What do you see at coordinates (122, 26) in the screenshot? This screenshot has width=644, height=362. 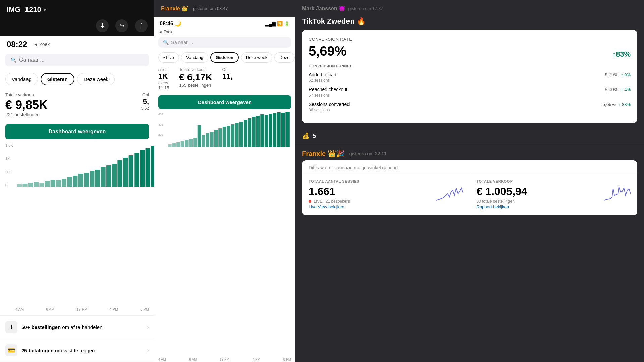 I see `share-icon: ↪` at bounding box center [122, 26].